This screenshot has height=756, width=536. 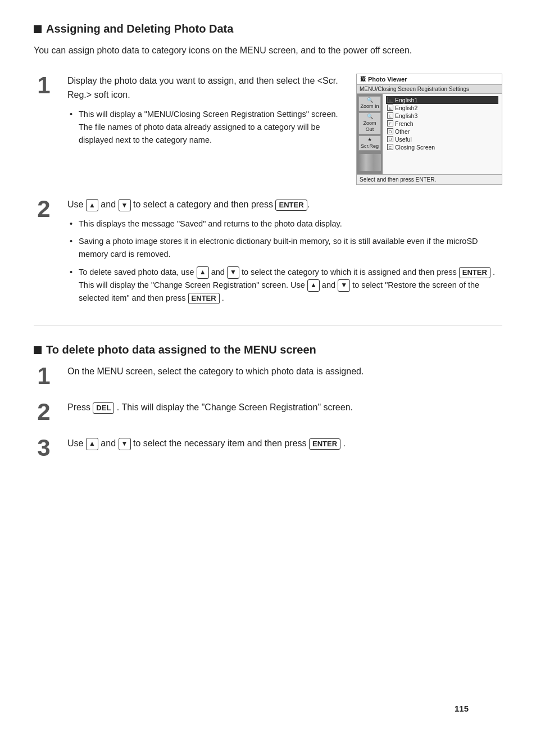 What do you see at coordinates (429, 134) in the screenshot?
I see `screenshot-body: 🔍Zoom In 🔍Zoom Out ★Scr.Reg E English1` at bounding box center [429, 134].